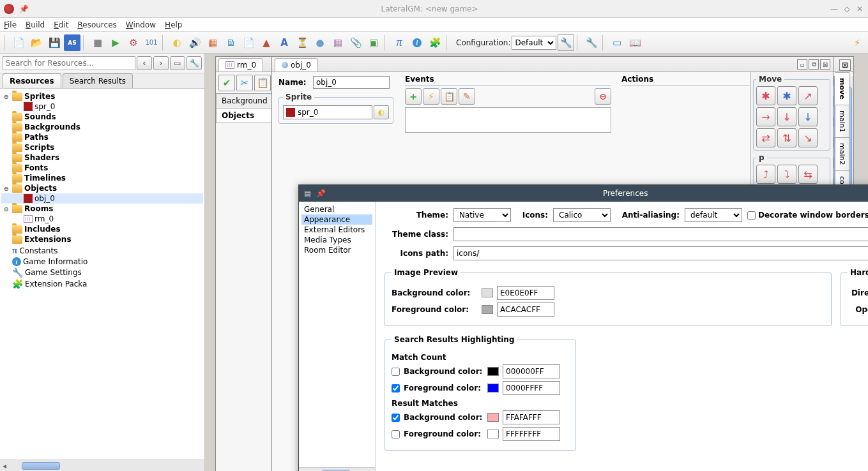 The image size is (868, 471). I want to click on object-name-input, so click(351, 82).